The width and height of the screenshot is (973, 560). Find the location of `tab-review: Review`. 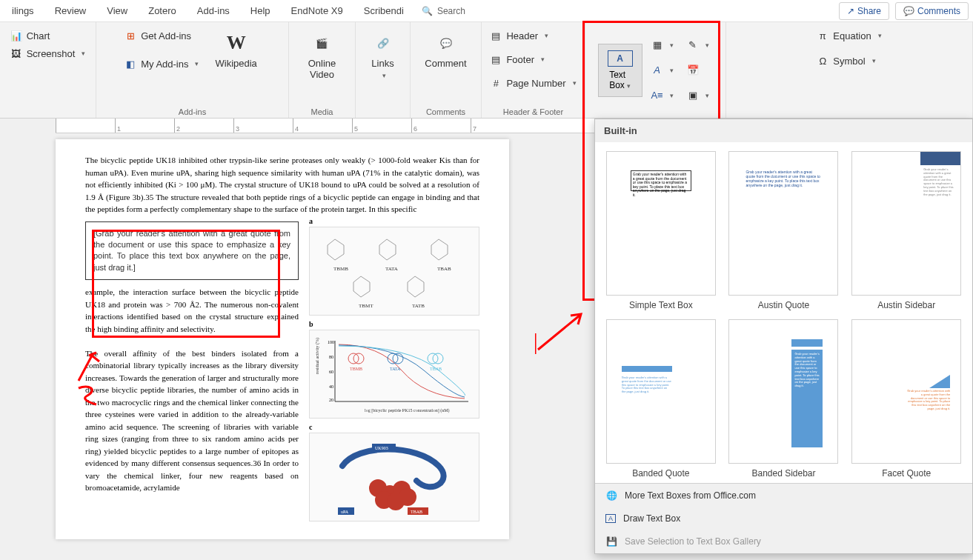

tab-review: Review is located at coordinates (71, 10).